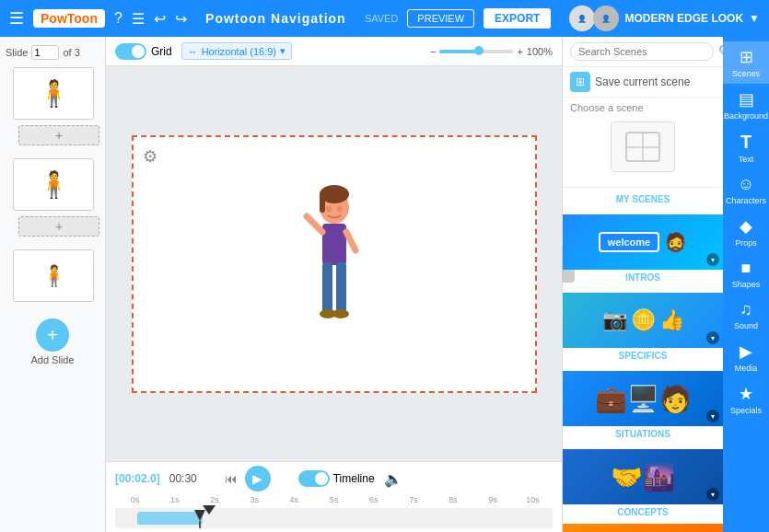  I want to click on slide-number-input, so click(45, 52).